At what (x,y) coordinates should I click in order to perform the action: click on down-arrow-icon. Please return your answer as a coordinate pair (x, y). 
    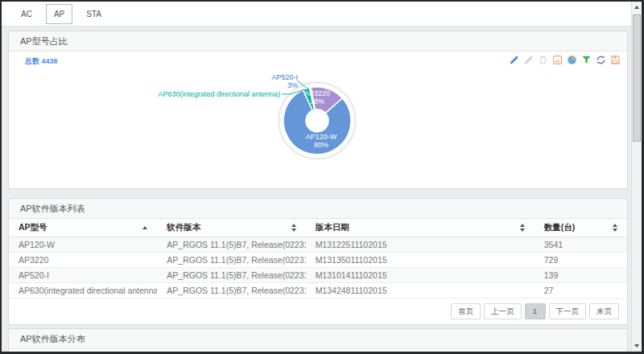
    Looking at the image, I should click on (637, 346).